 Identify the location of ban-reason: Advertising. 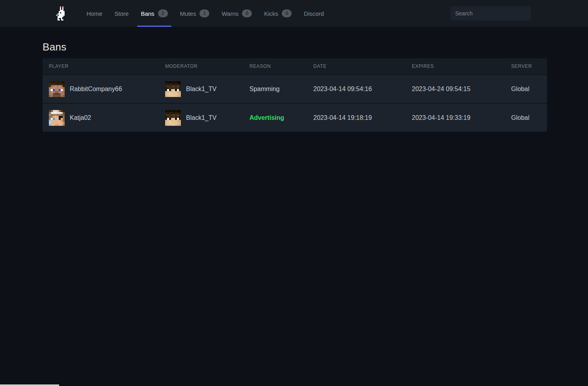
(281, 118).